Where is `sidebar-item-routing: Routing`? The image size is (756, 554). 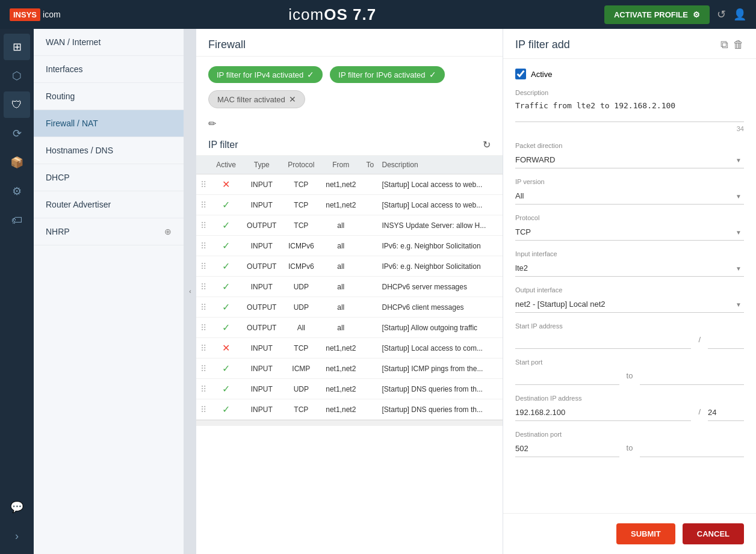
sidebar-item-routing: Routing is located at coordinates (108, 96).